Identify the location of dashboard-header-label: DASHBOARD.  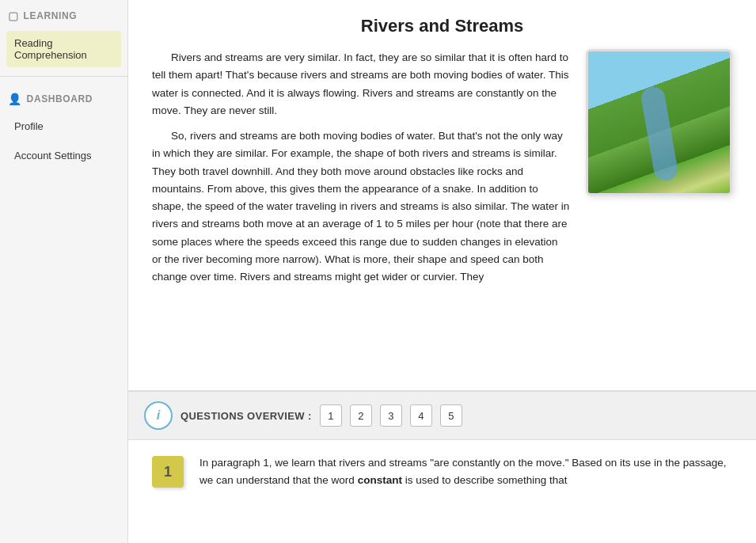
(60, 99).